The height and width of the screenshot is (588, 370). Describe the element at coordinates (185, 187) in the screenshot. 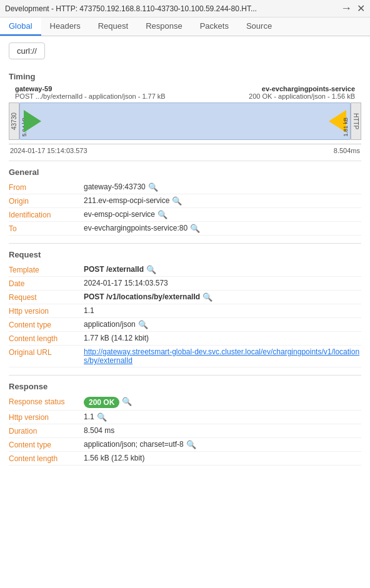

I see `general-from-row: From gateway-59:43730 🔍` at that location.